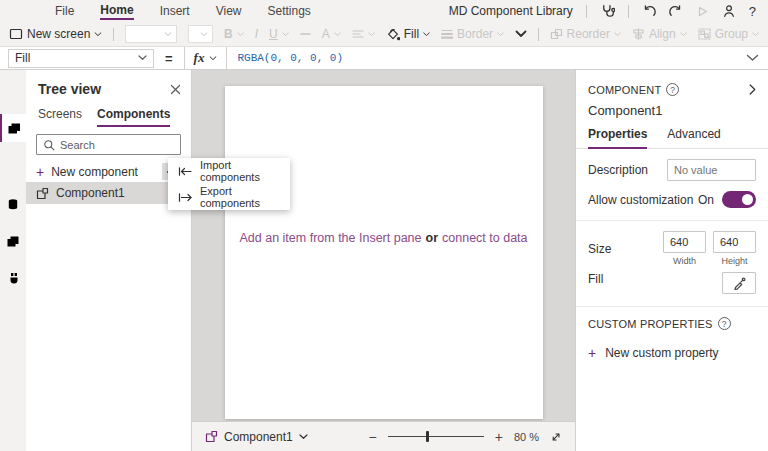  Describe the element at coordinates (279, 34) in the screenshot. I see `underline-button: U` at that location.